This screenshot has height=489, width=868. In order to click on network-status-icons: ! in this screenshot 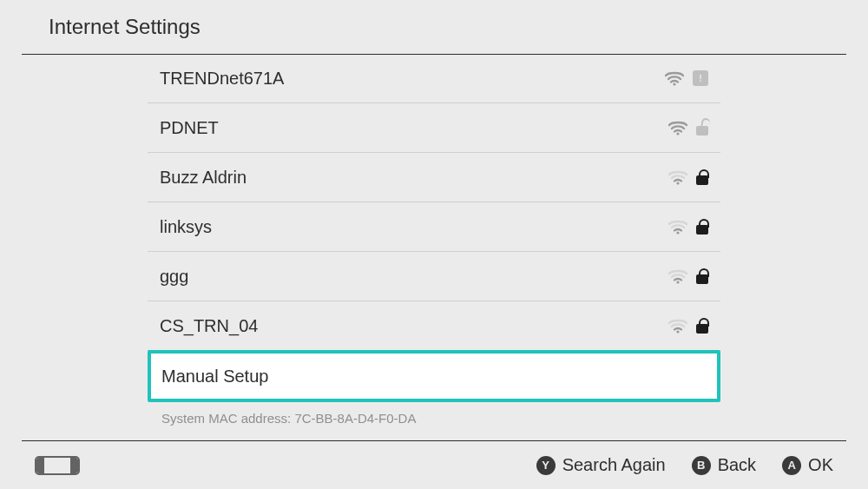, I will do `click(687, 78)`.